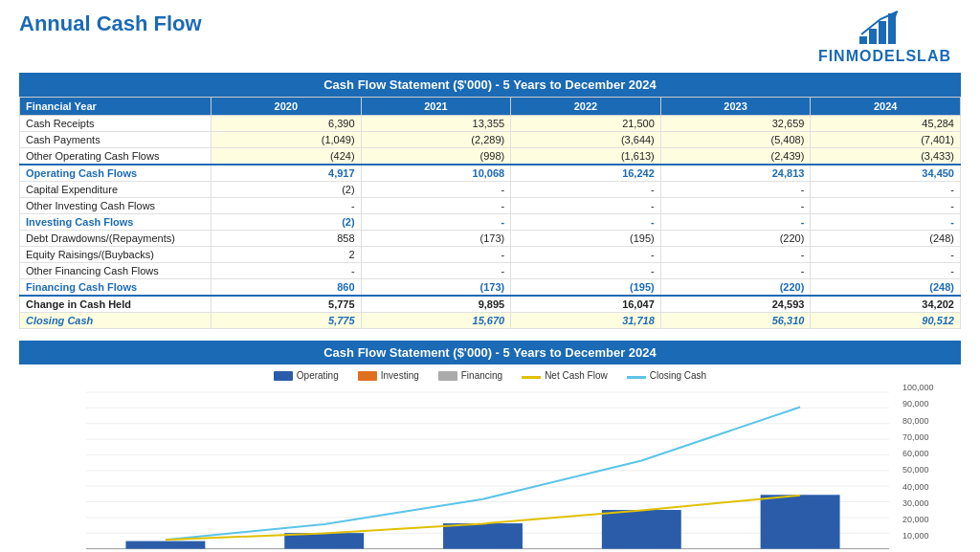  What do you see at coordinates (490, 304) in the screenshot?
I see `table-row: Change in Cash Held5,7759,89516,04724,59…` at bounding box center [490, 304].